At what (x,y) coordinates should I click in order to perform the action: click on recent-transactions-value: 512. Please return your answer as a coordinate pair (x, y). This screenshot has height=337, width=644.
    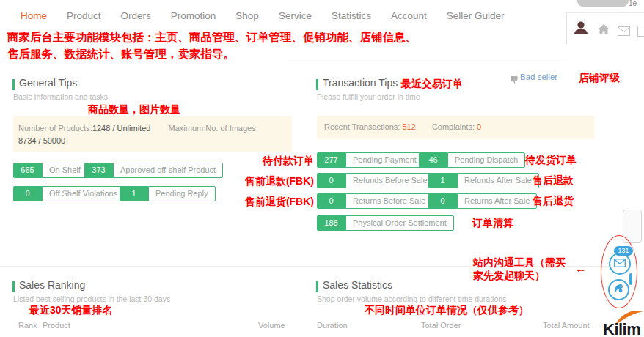
    Looking at the image, I should click on (409, 127).